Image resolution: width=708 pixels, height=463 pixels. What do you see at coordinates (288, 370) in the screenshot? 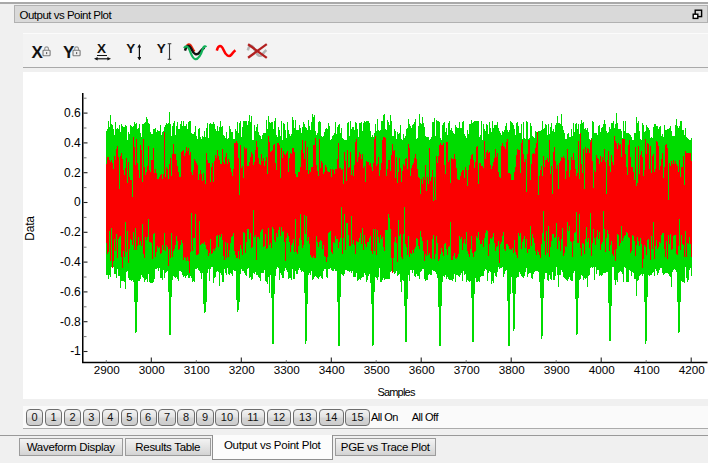
I see `svg-text: 3300` at bounding box center [288, 370].